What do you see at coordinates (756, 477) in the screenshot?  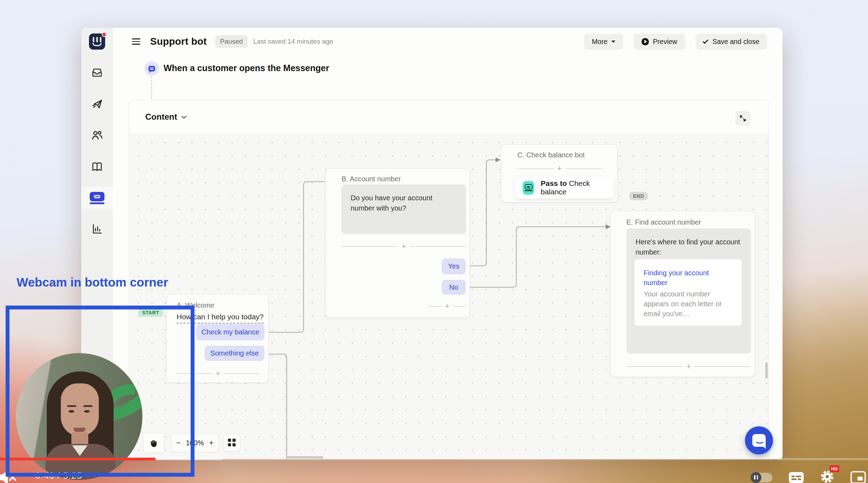 I see `pause-icon` at bounding box center [756, 477].